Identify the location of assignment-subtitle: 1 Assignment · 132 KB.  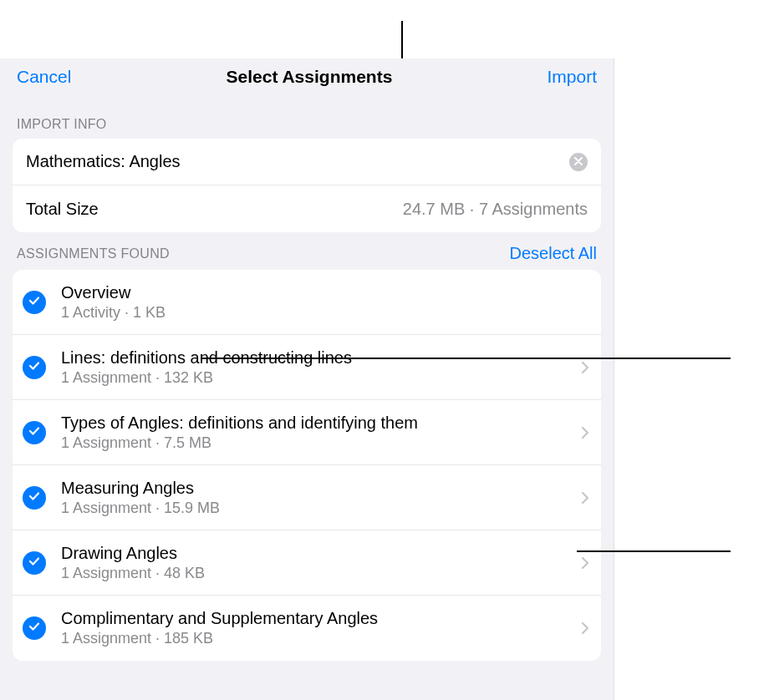
(318, 378).